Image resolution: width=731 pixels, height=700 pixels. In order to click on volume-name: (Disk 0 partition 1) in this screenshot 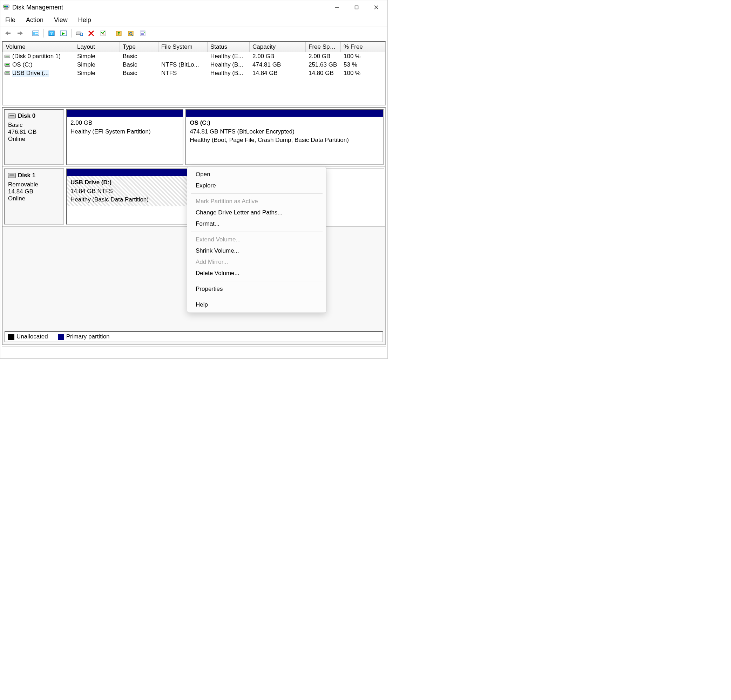, I will do `click(37, 57)`.